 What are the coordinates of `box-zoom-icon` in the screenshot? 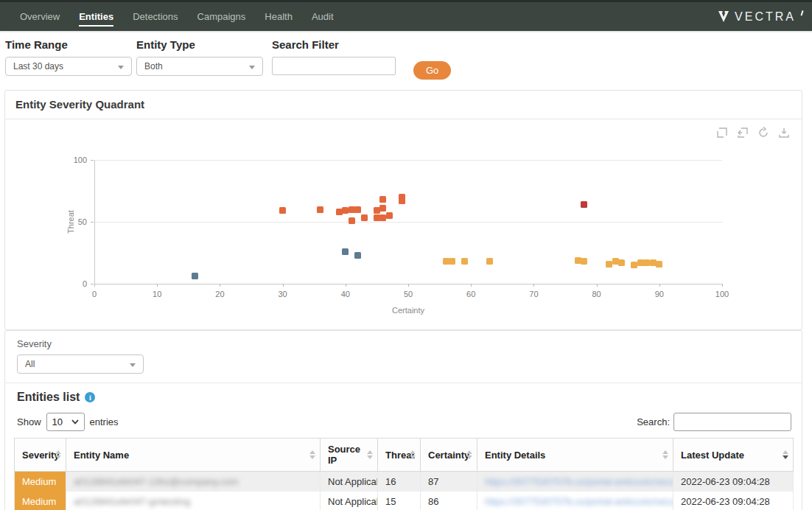 It's located at (722, 133).